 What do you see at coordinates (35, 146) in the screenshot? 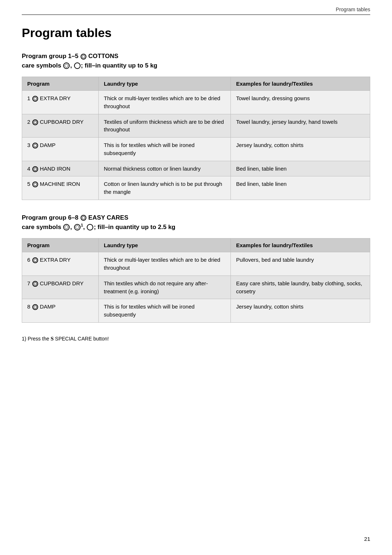
I see `prog-3-icon` at bounding box center [35, 146].